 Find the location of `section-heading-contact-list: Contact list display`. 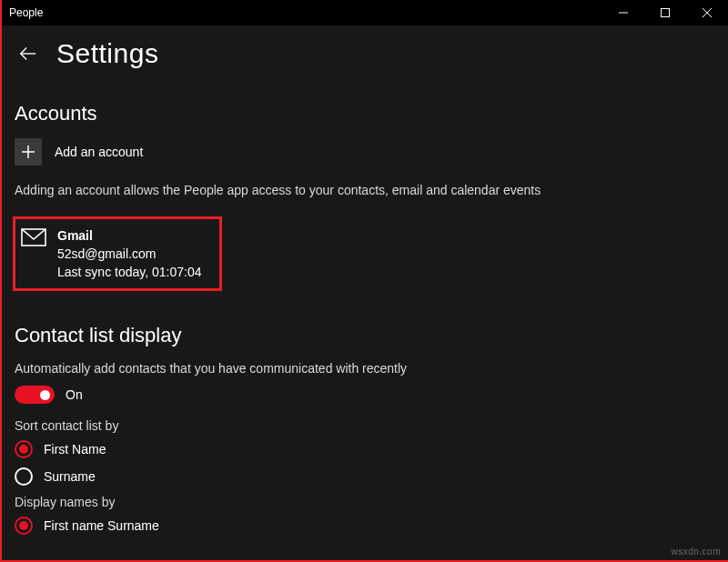

section-heading-contact-list: Contact list display is located at coordinates (365, 336).